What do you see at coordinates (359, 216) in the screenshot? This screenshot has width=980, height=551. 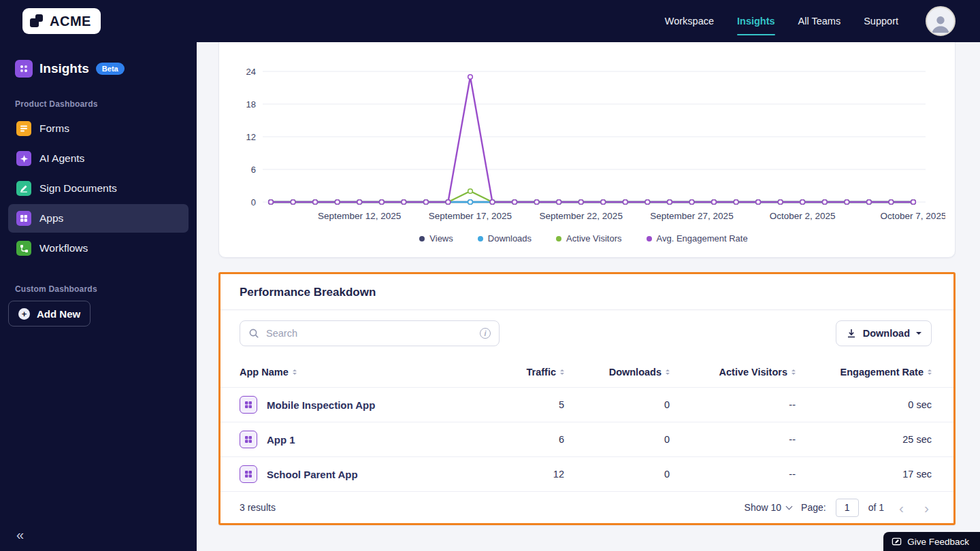 I see `svg-text: September 12, 2025` at bounding box center [359, 216].